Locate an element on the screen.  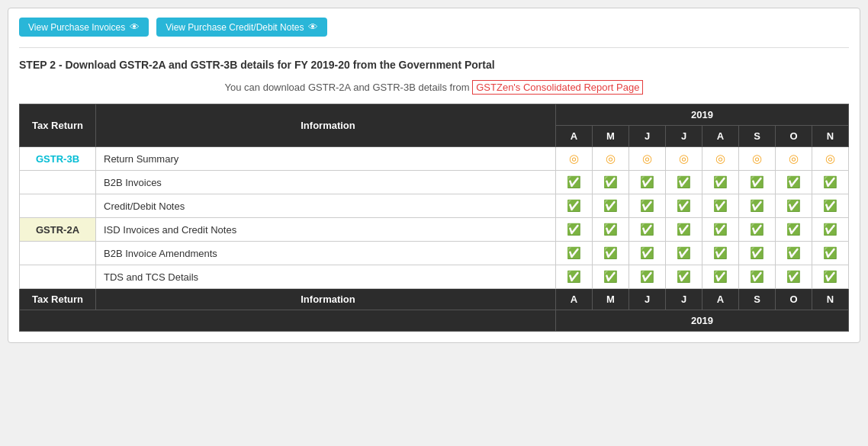
table-header-row: Tax Return Information 2019 is located at coordinates (435, 115).